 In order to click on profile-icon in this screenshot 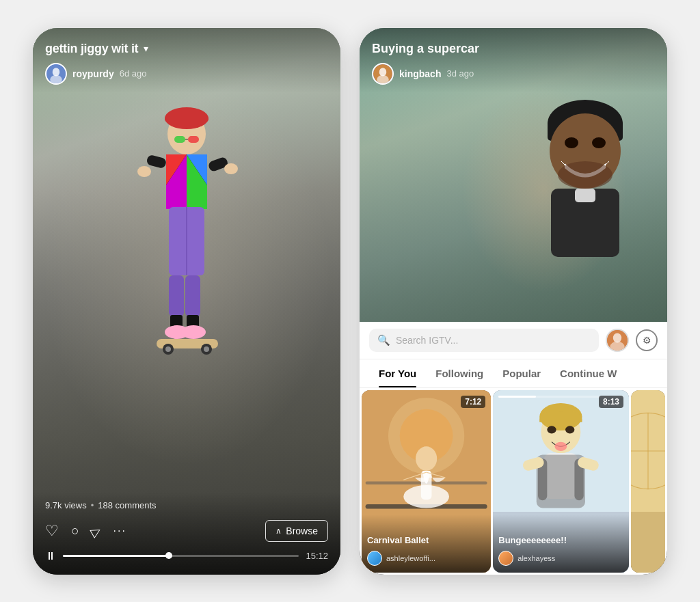, I will do `click(617, 340)`.